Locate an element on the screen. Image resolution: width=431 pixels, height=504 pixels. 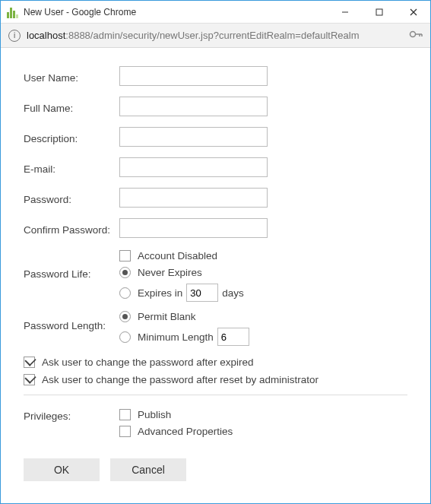
label-password-length: Password Length: is located at coordinates (71, 321).